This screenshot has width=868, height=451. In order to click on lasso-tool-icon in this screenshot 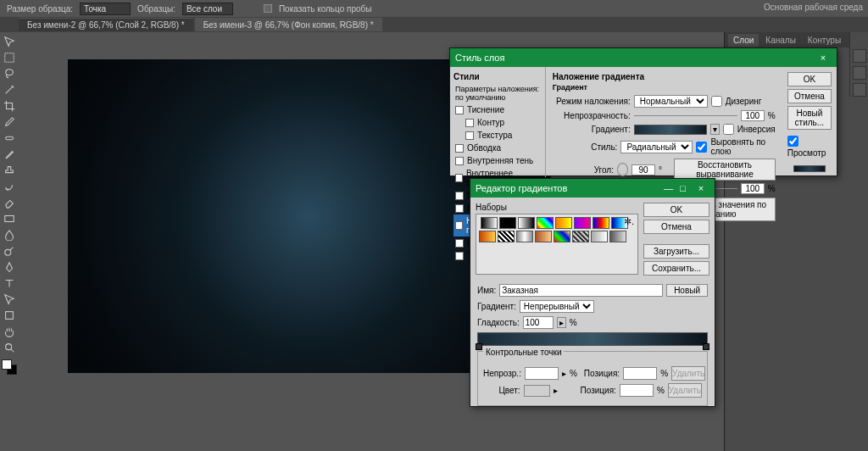, I will do `click(9, 74)`.